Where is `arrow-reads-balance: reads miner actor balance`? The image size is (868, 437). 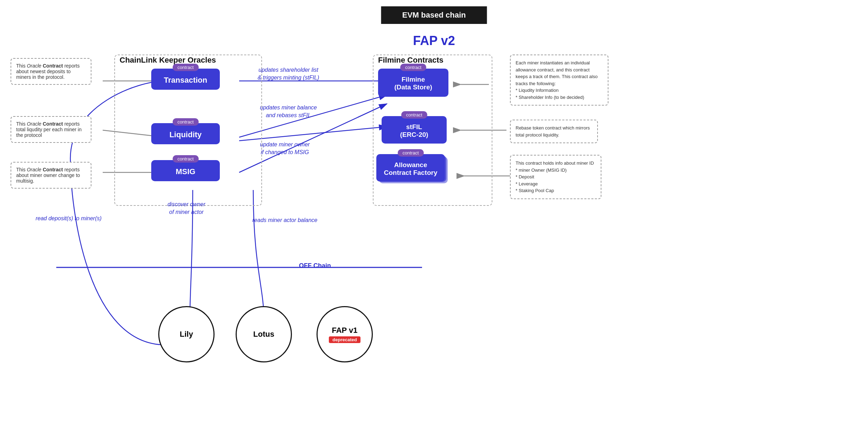 arrow-reads-balance: reads miner actor balance is located at coordinates (285, 220).